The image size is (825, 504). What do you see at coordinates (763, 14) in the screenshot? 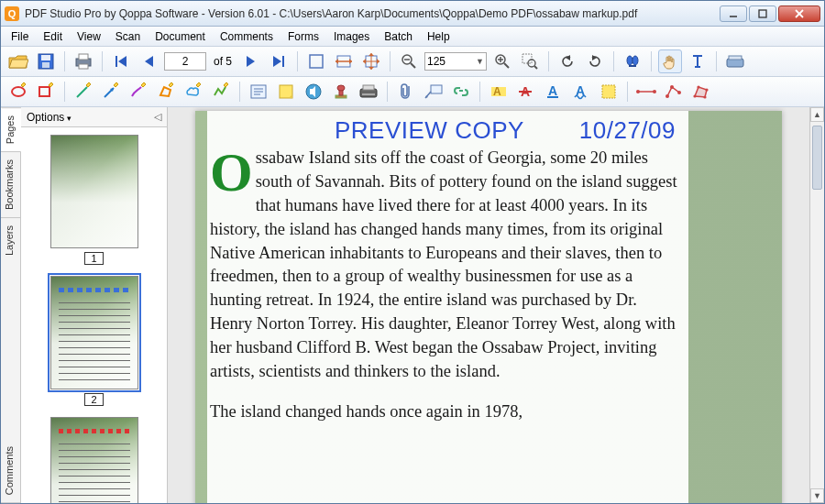
I see `maximize-button` at bounding box center [763, 14].